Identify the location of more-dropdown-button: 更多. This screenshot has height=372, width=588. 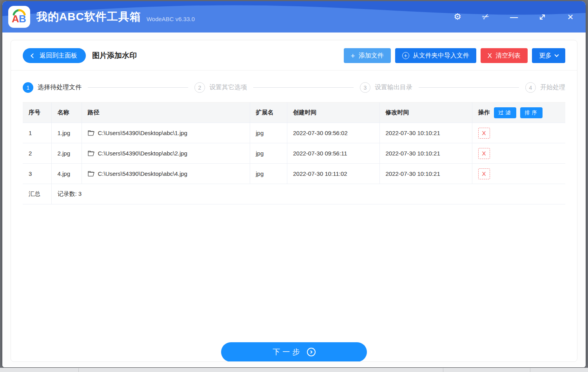
(549, 56).